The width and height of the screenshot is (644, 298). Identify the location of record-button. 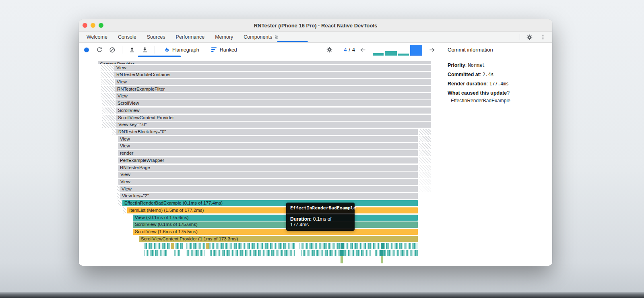
(87, 50).